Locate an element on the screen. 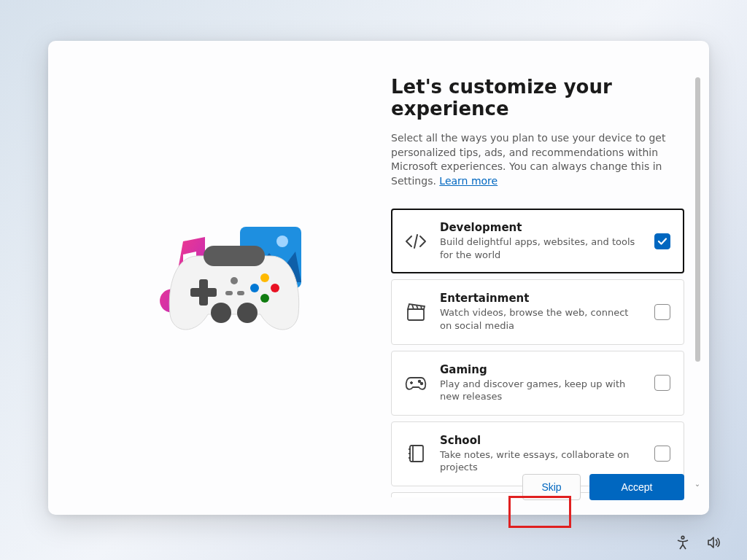  accept-button: Accept is located at coordinates (637, 487).